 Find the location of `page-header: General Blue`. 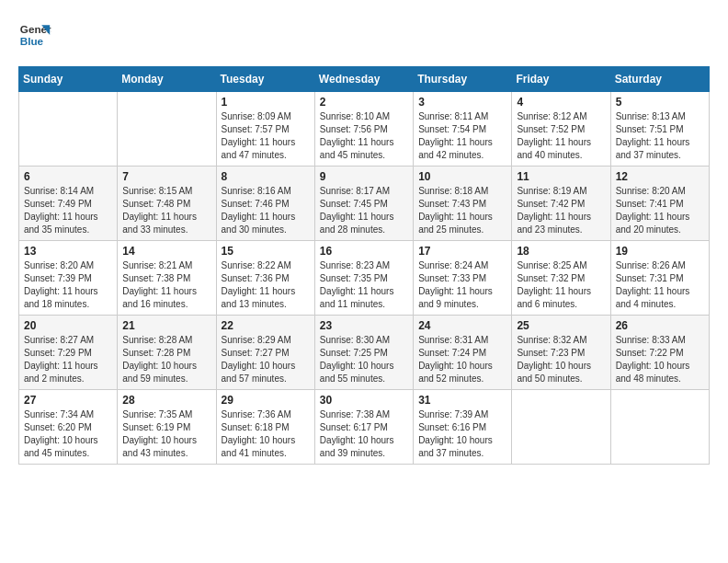

page-header: General Blue is located at coordinates (364, 35).